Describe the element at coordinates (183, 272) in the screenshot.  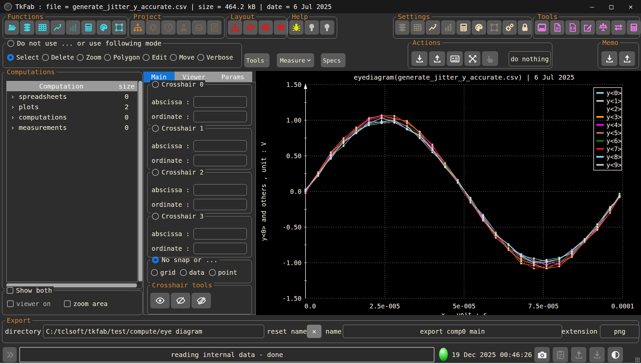
I see `snap-radio-data` at that location.